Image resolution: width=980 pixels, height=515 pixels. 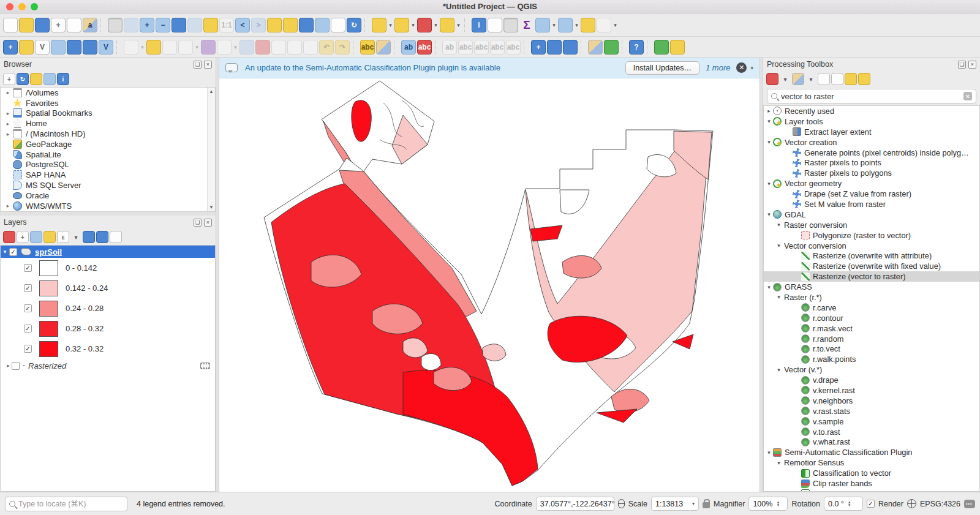 What do you see at coordinates (63, 237) in the screenshot?
I see `filter-by-expression: ε` at bounding box center [63, 237].